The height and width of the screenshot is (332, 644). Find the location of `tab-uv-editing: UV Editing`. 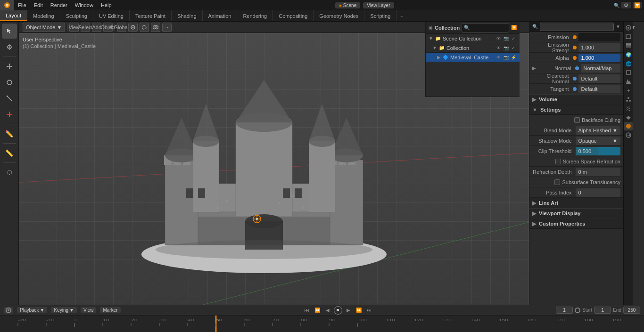

tab-uv-editing: UV Editing is located at coordinates (111, 16).